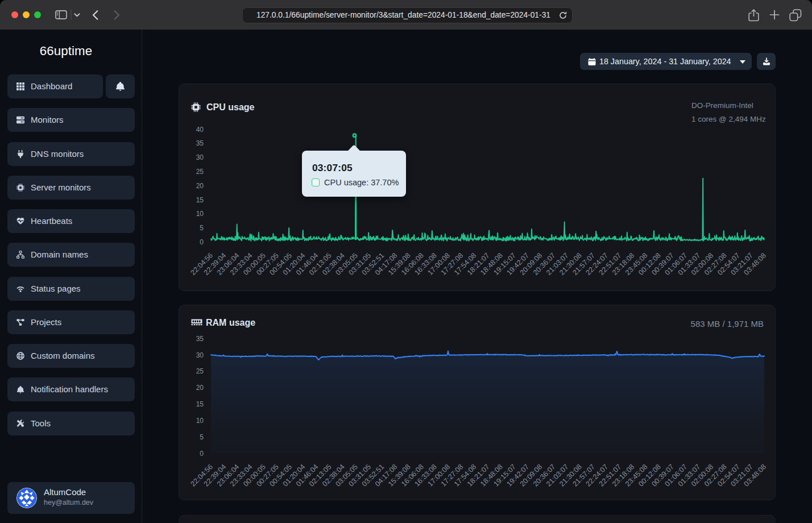  What do you see at coordinates (200, 130) in the screenshot?
I see `svg-text: 40` at bounding box center [200, 130].